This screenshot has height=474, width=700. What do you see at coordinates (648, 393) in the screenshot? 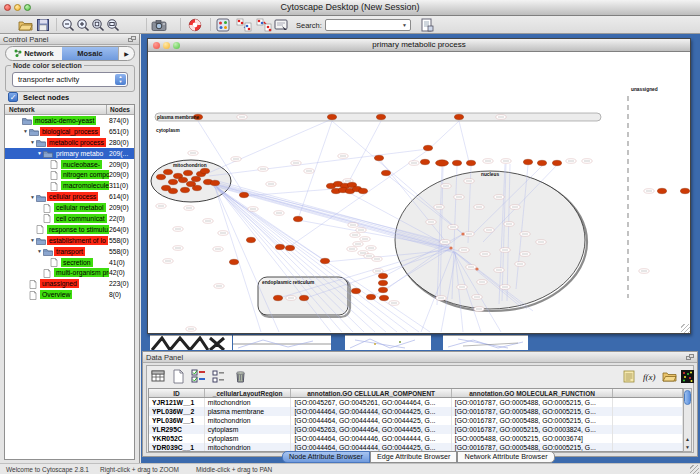
I see `column-header` at bounding box center [648, 393].